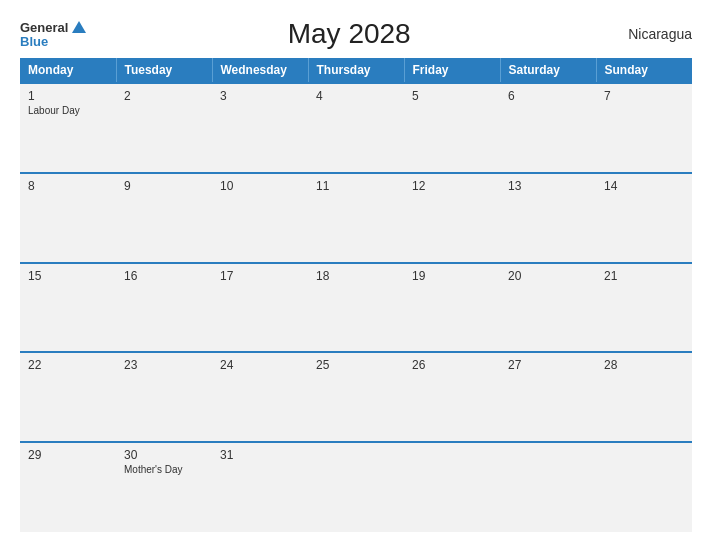 The height and width of the screenshot is (550, 712). What do you see at coordinates (68, 455) in the screenshot?
I see `day-number: 29` at bounding box center [68, 455].